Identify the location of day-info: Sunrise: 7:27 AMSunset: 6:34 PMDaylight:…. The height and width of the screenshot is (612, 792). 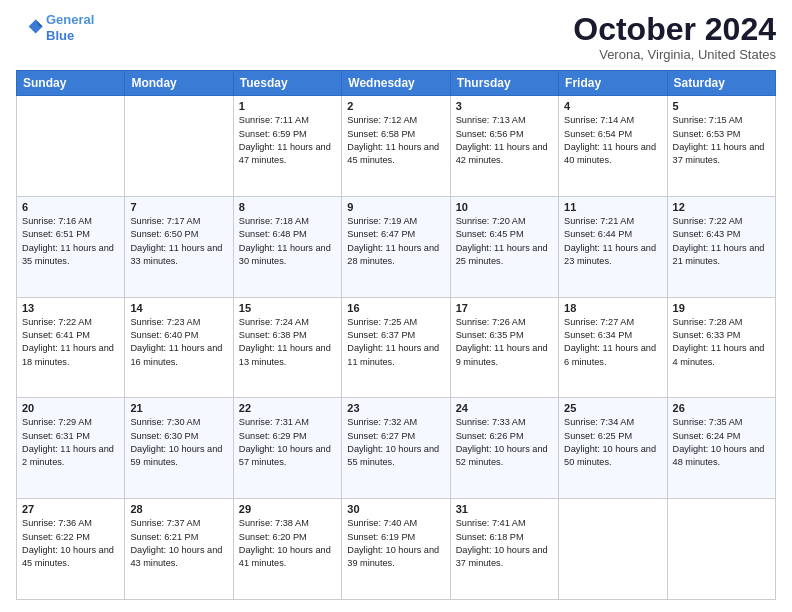
(612, 342).